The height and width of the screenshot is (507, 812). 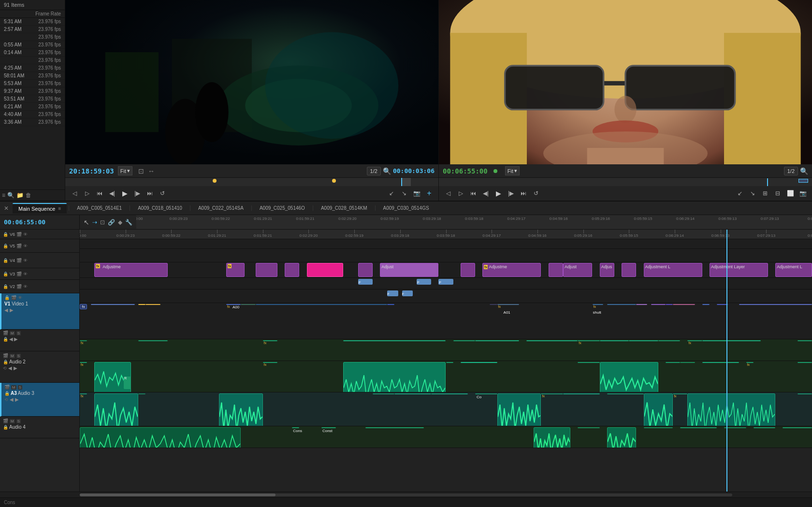 I want to click on a2-prev: ◀, so click(x=10, y=368).